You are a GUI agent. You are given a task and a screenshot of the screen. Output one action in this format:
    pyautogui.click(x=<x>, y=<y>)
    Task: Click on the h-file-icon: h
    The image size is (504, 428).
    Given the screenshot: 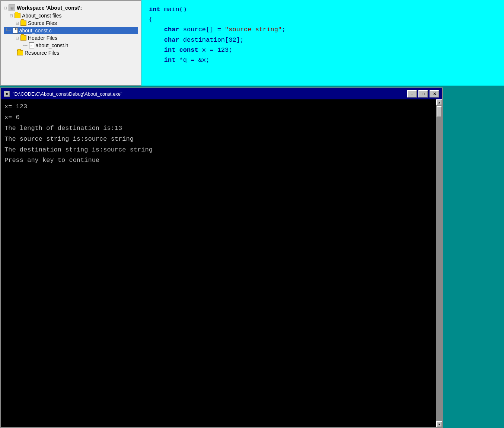 What is the action you would take?
    pyautogui.click(x=32, y=45)
    